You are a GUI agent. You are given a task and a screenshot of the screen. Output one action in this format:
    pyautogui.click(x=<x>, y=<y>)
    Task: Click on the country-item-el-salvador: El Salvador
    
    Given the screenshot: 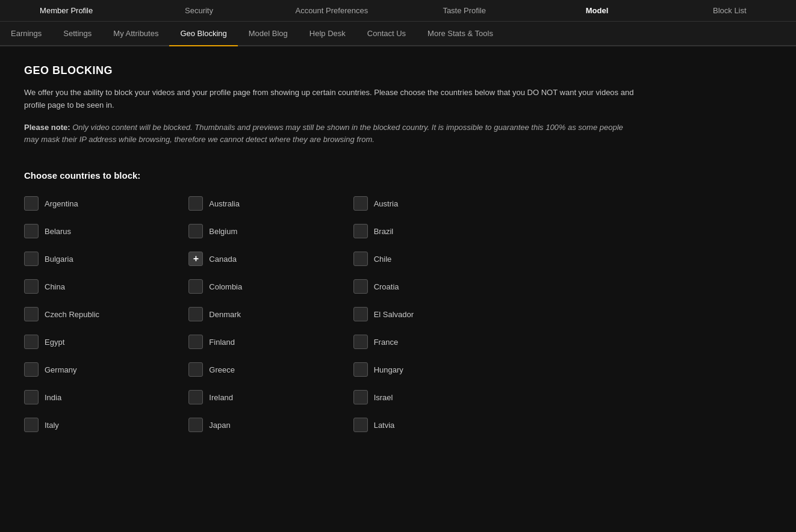 What is the action you would take?
    pyautogui.click(x=430, y=314)
    